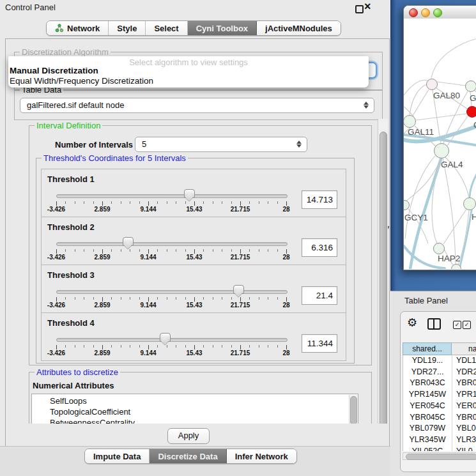  Describe the element at coordinates (440, 138) in the screenshot. I see `network-view-window: GAL80GACGAL11GAL4HGCY1HAP2` at that location.